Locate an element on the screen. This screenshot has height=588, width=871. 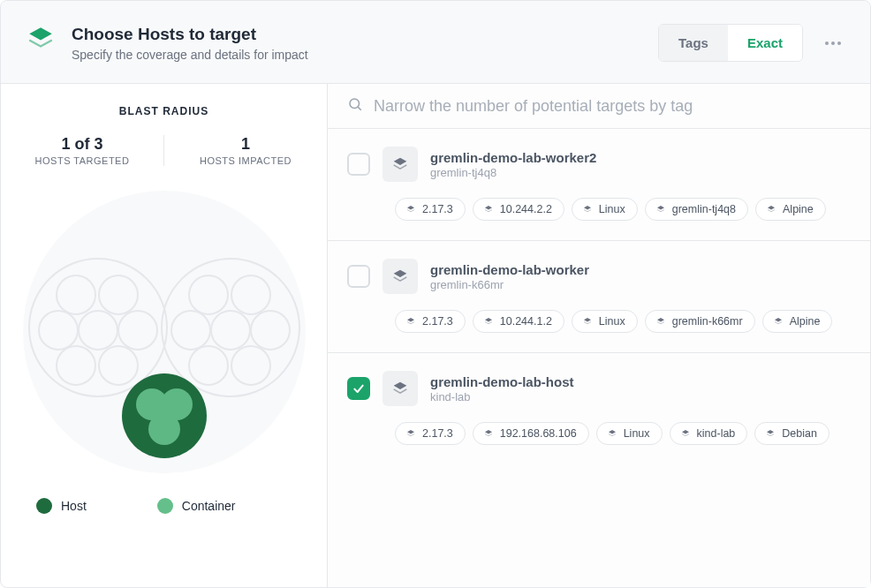
stat-targeted-num: 1 of 3 is located at coordinates (82, 145).